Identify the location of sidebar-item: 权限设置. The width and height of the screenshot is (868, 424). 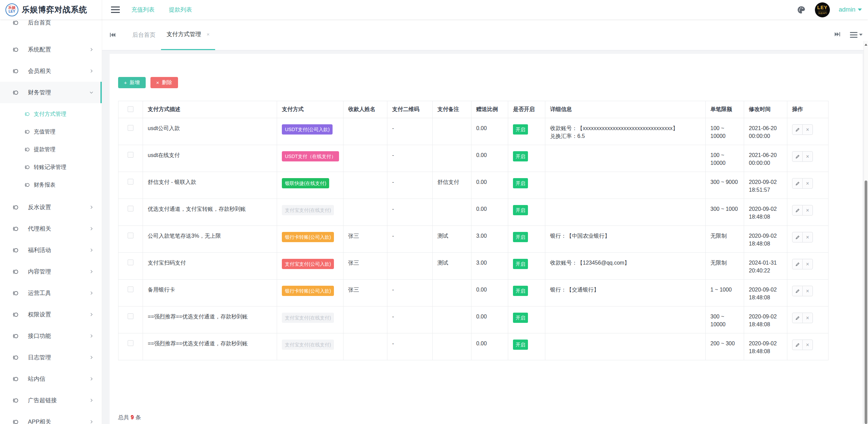
(51, 315).